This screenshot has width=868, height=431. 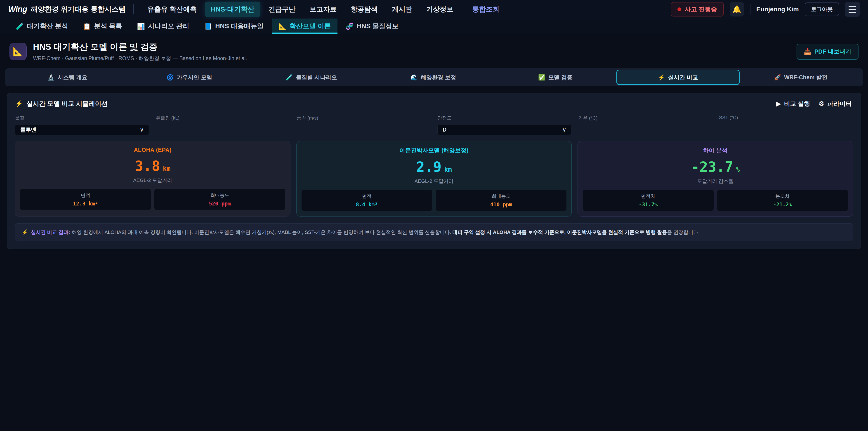 What do you see at coordinates (402, 9) in the screenshot?
I see `nav-item-board: 게시판` at bounding box center [402, 9].